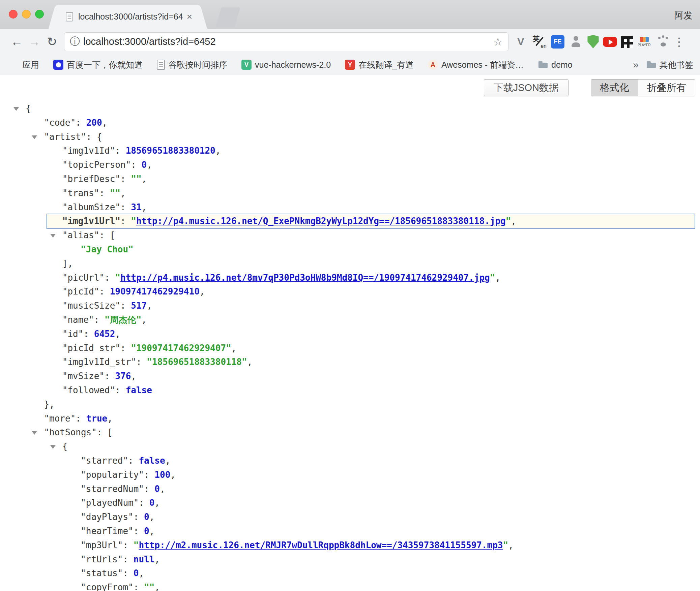 The width and height of the screenshot is (700, 591). What do you see at coordinates (321, 221) in the screenshot?
I see `json-url-link: http://p4.music.126.net/Q_ExePNkmgB2yWyL…` at bounding box center [321, 221].